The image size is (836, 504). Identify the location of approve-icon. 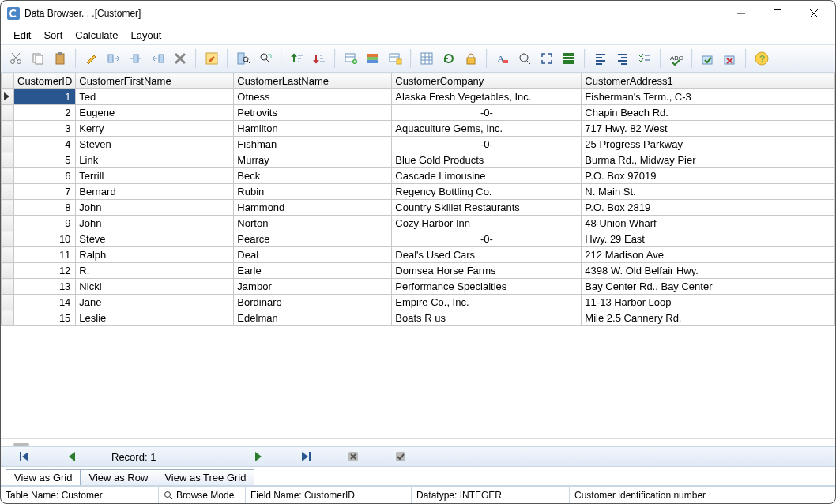
(708, 58).